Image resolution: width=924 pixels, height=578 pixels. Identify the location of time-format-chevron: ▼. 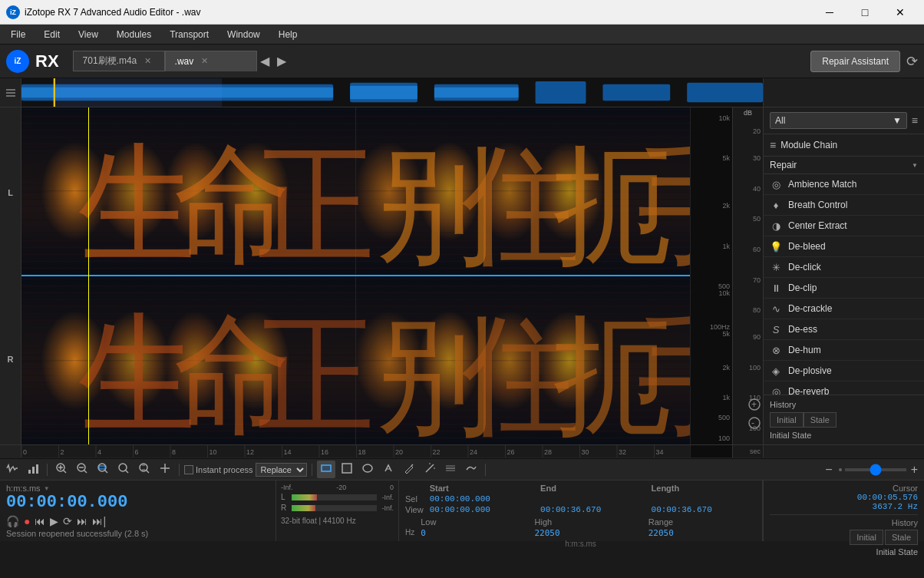
(47, 488).